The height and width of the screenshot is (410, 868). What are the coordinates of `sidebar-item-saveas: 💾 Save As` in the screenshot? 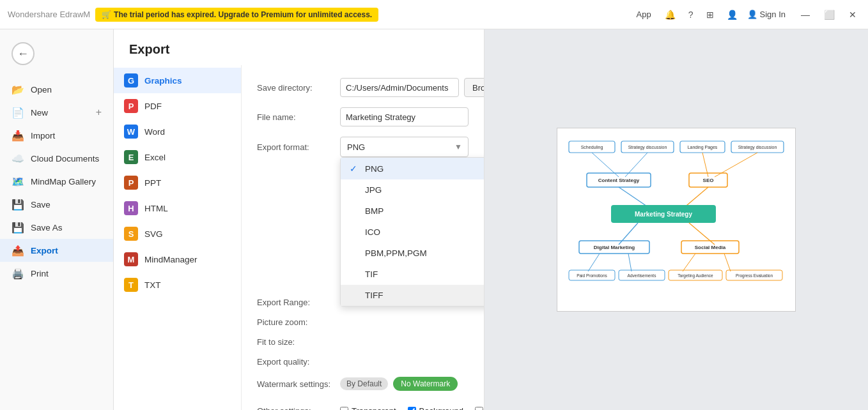 It's located at (56, 227).